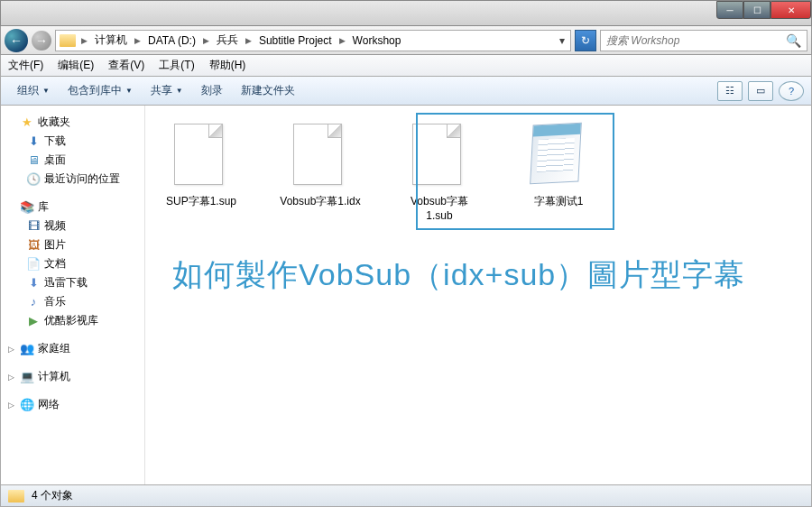 This screenshot has height=507, width=812. What do you see at coordinates (439, 207) in the screenshot?
I see `file-name: Vobsub字幕1.sub` at bounding box center [439, 207].